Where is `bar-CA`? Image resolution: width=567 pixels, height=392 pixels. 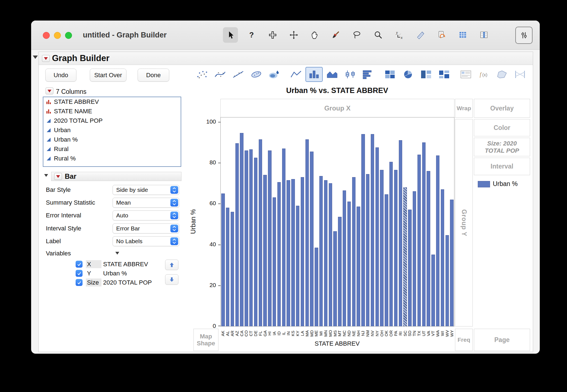
bar-CA is located at coordinates (242, 230).